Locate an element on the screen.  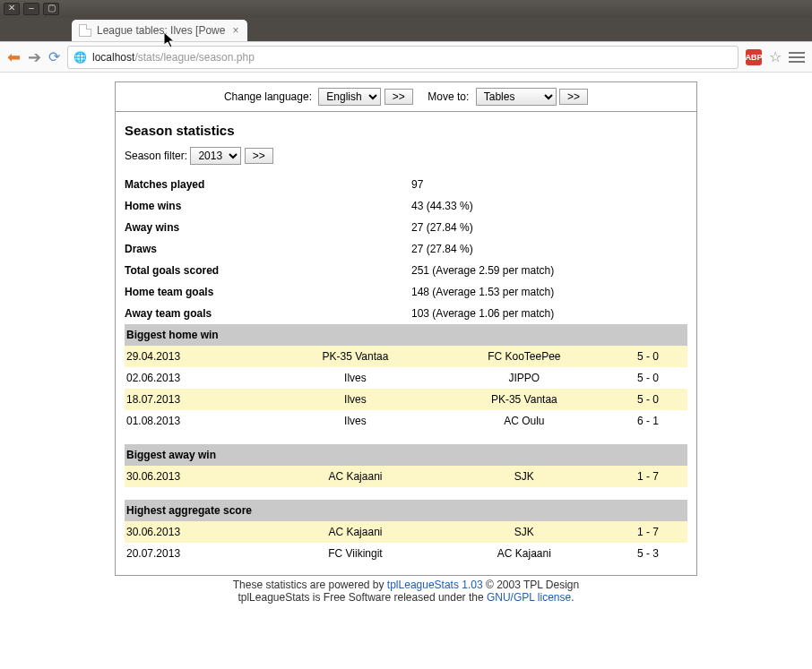
site-icon: 🌐 is located at coordinates (81, 57).